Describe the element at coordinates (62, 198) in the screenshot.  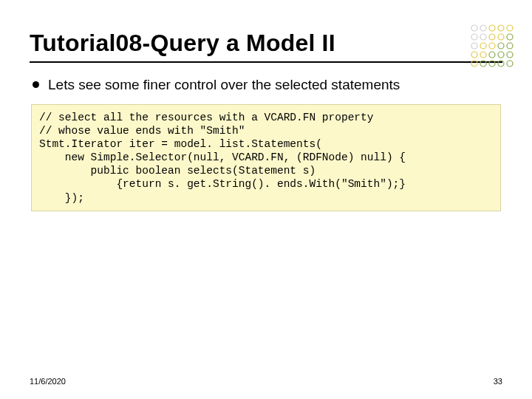
I see `code-line: });` at that location.